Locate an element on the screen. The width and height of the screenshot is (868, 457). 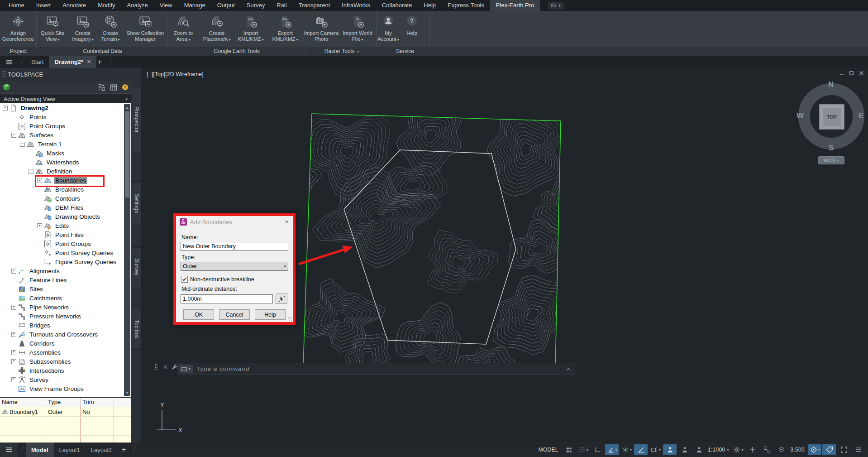
name-field is located at coordinates (234, 246).